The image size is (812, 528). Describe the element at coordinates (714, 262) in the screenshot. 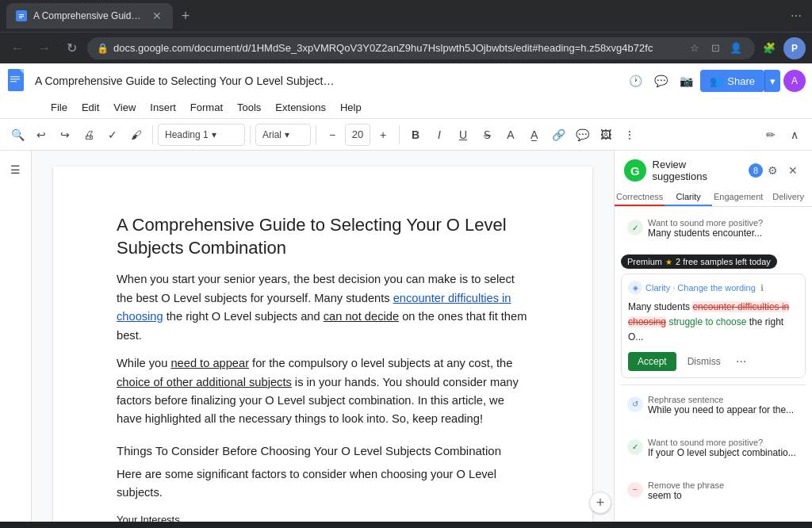

I see `premium-badge-area: Premium ★ 2 free samples left today` at that location.